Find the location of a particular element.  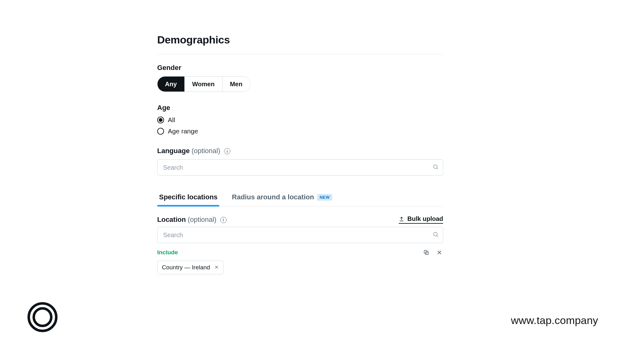

include-row-actions is located at coordinates (433, 252).